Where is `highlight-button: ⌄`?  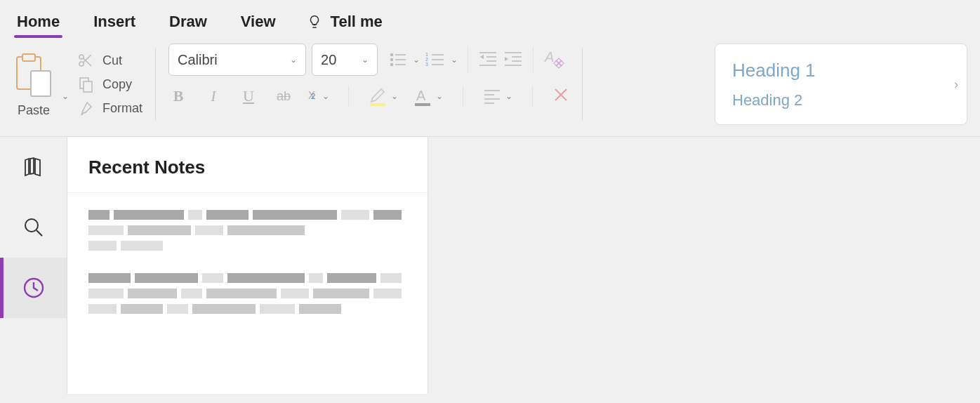
highlight-button: ⌄ is located at coordinates (383, 96).